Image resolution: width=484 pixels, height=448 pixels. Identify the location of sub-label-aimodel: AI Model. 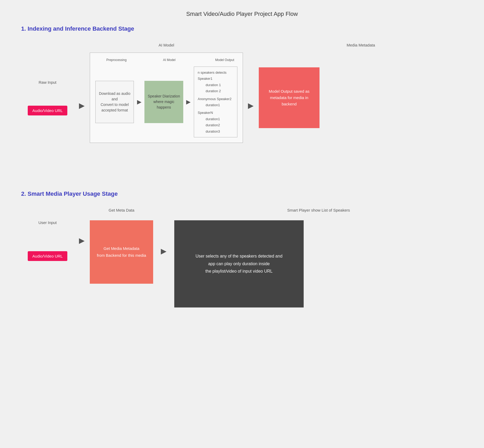
(169, 60).